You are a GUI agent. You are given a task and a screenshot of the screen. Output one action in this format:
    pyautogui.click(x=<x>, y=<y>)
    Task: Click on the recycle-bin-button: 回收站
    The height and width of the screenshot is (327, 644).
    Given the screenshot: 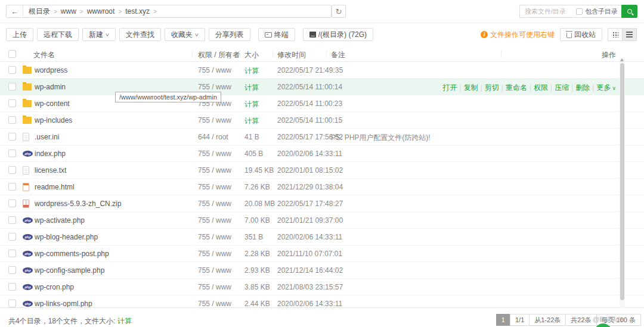 What is the action you would take?
    pyautogui.click(x=581, y=35)
    